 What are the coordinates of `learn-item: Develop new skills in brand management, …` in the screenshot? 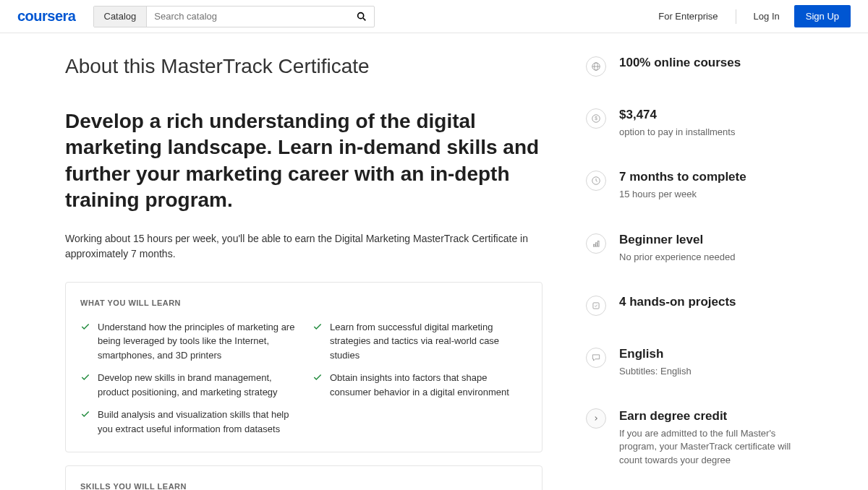 It's located at (188, 384).